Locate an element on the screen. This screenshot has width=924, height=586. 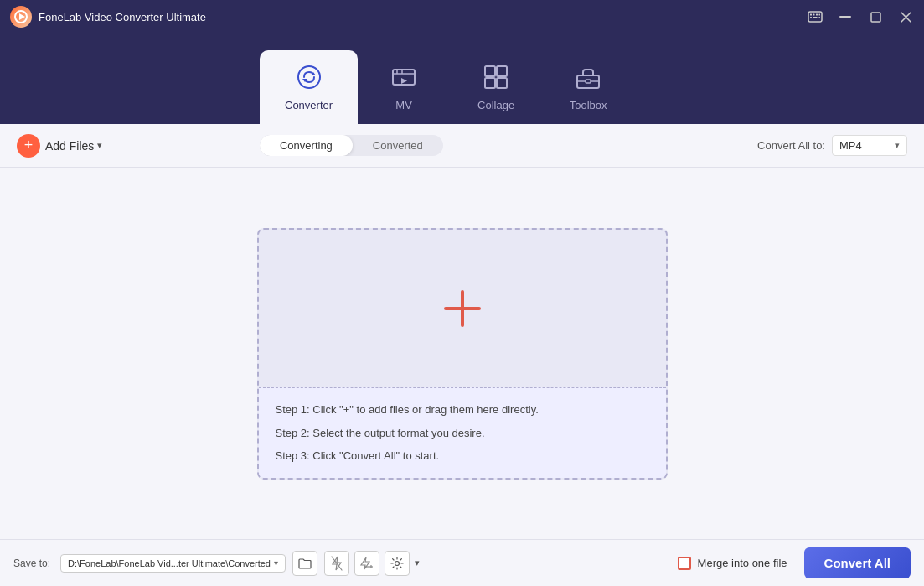
collage-icon is located at coordinates (496, 79).